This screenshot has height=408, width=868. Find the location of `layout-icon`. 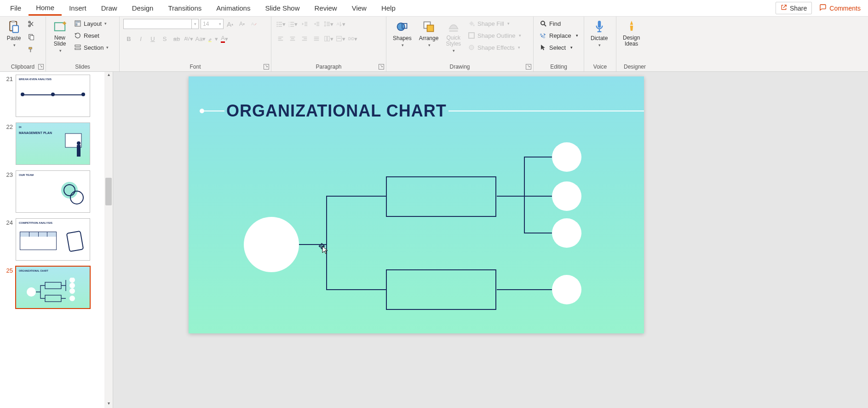

layout-icon is located at coordinates (78, 23).